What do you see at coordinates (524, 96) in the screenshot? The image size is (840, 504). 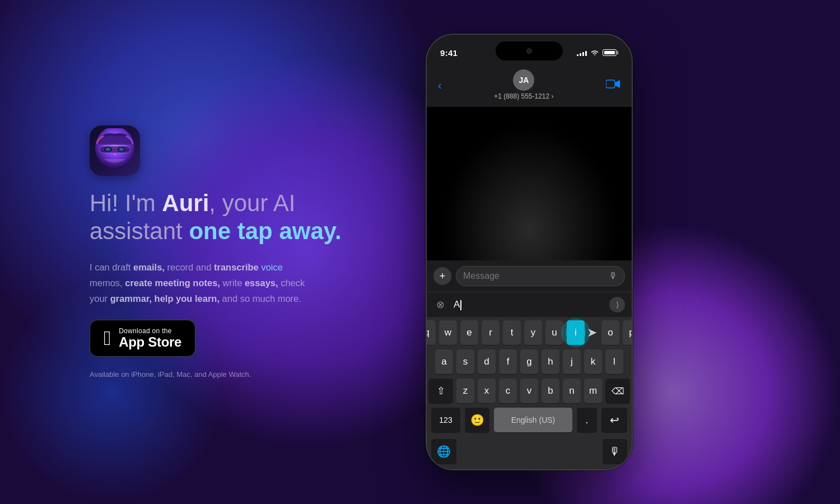 I see `contact-phone: +1 (888) 555-1212 ›` at bounding box center [524, 96].